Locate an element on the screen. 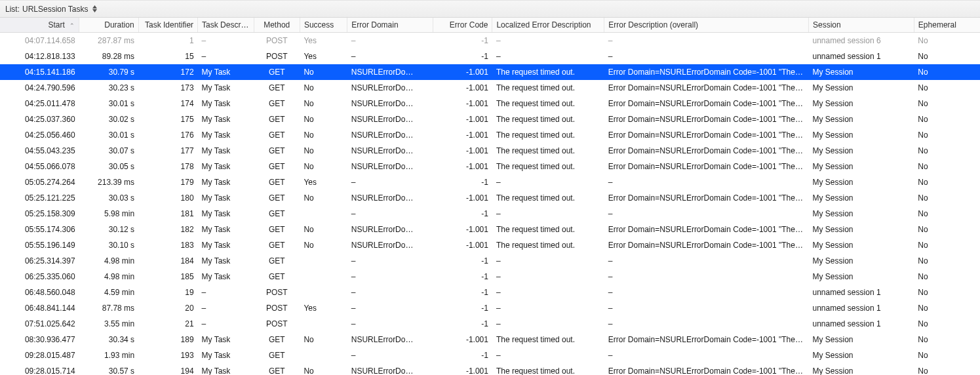  col-method: Method is located at coordinates (277, 25).